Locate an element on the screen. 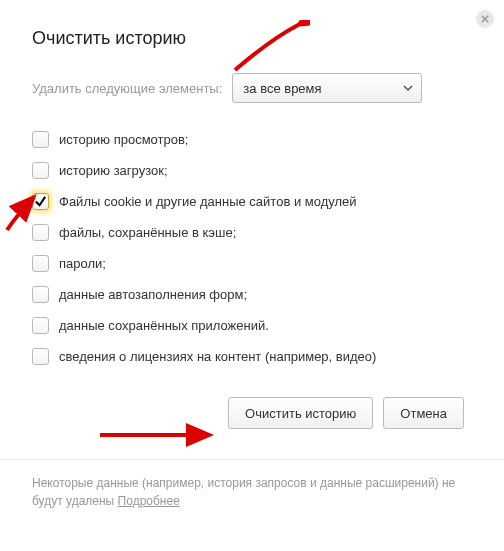  chevron-down-icon is located at coordinates (408, 88).